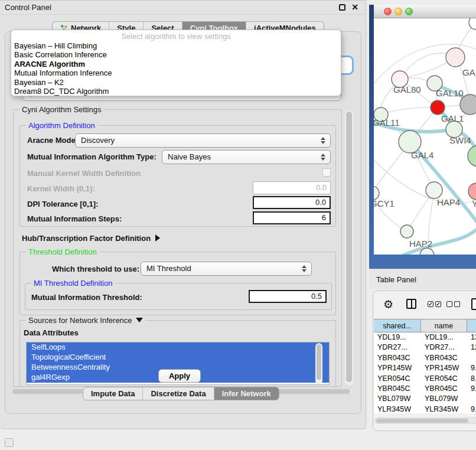  What do you see at coordinates (471, 379) in the screenshot?
I see `table-cell: 8.` at bounding box center [471, 379].